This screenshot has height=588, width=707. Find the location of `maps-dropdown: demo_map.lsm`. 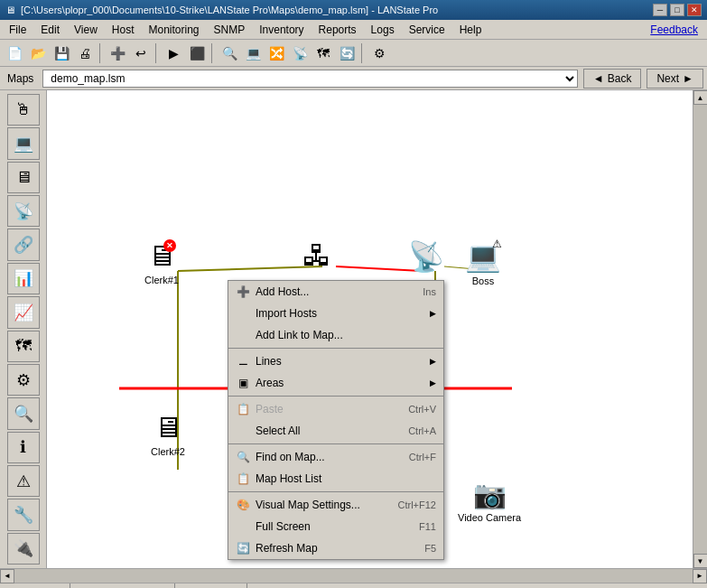

maps-dropdown: demo_map.lsm is located at coordinates (311, 79).